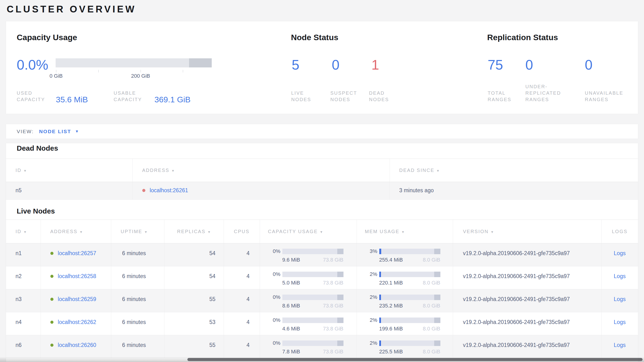  What do you see at coordinates (522, 38) in the screenshot?
I see `replication-status-title: Replication Status` at bounding box center [522, 38].